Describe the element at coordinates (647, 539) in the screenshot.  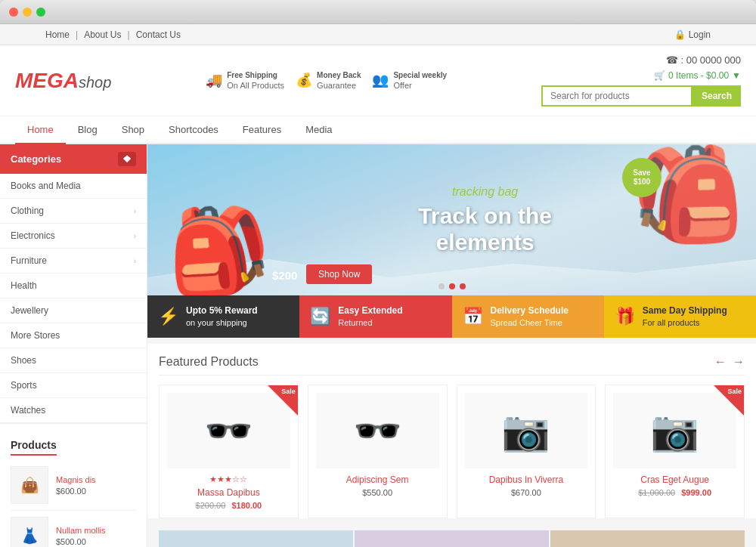
I see `promo-watch: ⌚ Watch Collection` at that location.